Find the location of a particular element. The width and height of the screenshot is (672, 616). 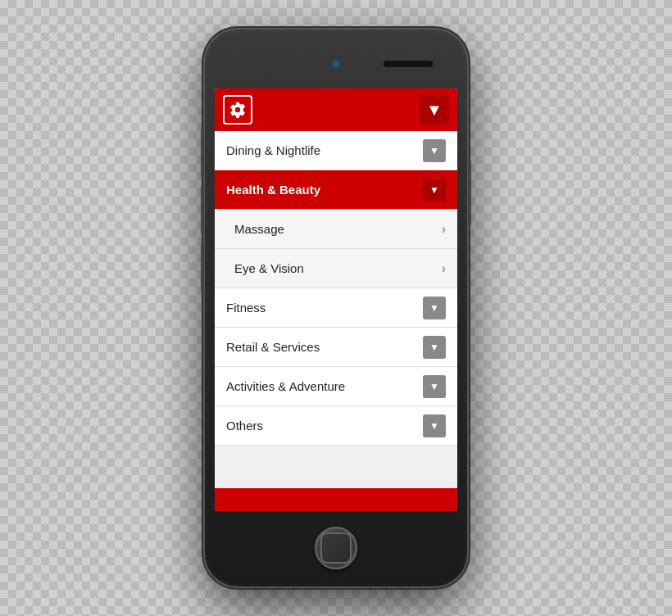

eye-label: Eye & Vision is located at coordinates (269, 269).